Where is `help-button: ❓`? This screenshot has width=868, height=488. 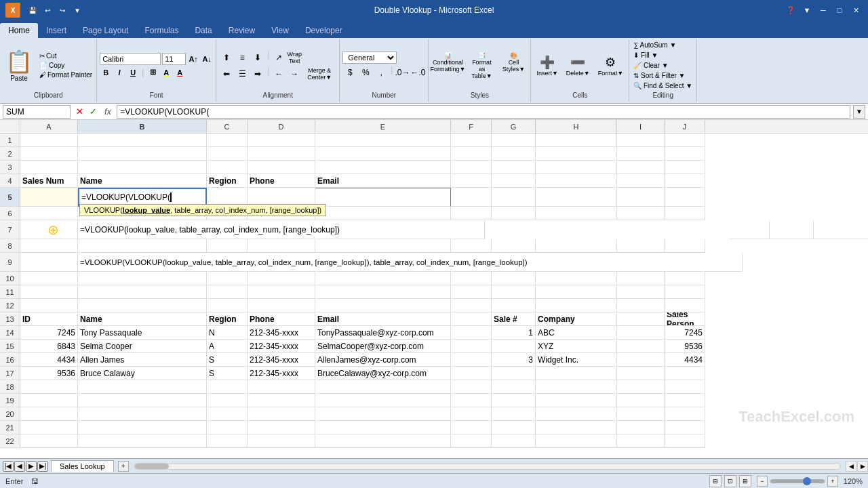 help-button: ❓ is located at coordinates (791, 10).